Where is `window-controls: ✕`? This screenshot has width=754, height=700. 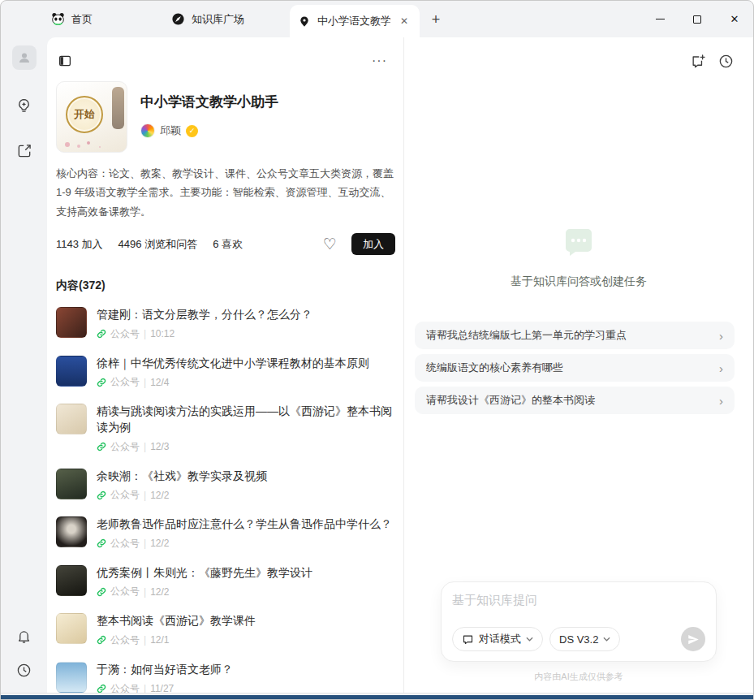
window-controls: ✕ is located at coordinates (697, 19).